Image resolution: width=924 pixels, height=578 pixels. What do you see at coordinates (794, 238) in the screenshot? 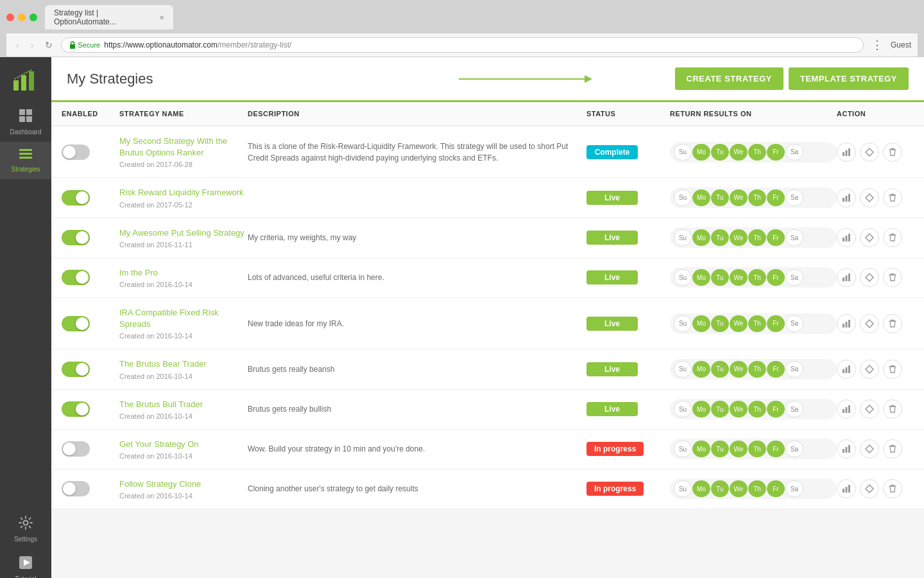
I see `day-btn-sa-2: Sa` at bounding box center [794, 238].